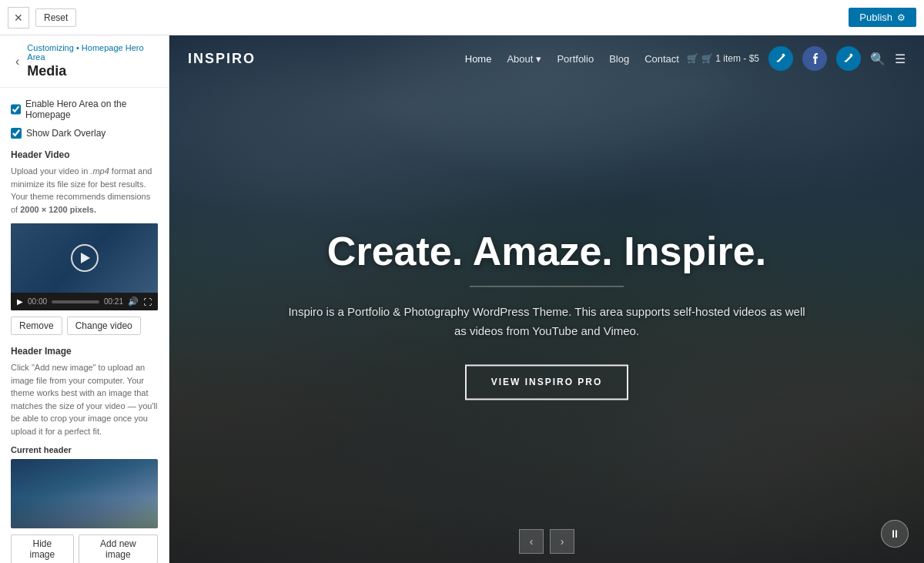 Image resolution: width=924 pixels, height=563 pixels. What do you see at coordinates (524, 59) in the screenshot?
I see `nav-link-about: About ▾` at bounding box center [524, 59].